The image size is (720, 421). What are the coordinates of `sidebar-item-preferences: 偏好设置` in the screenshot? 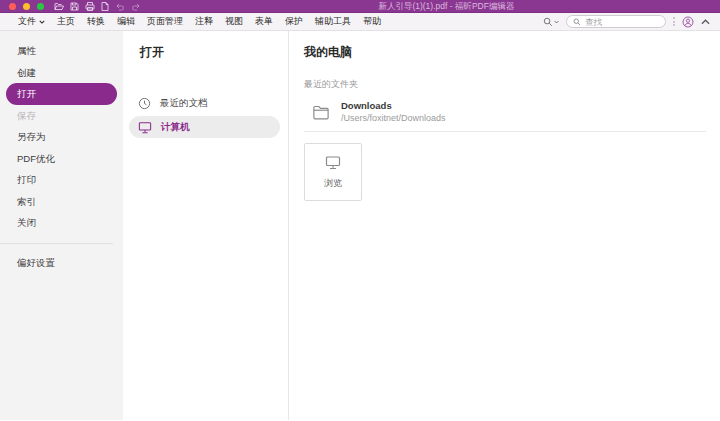 It's located at (62, 263).